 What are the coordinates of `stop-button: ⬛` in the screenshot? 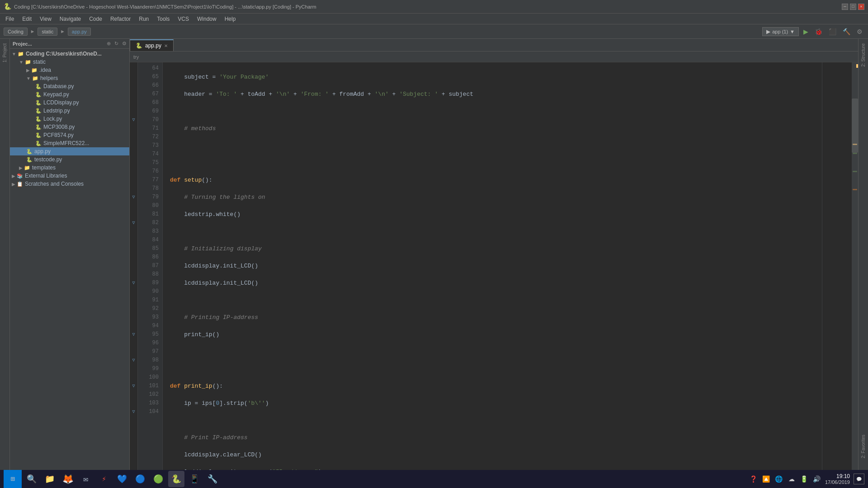 It's located at (833, 32).